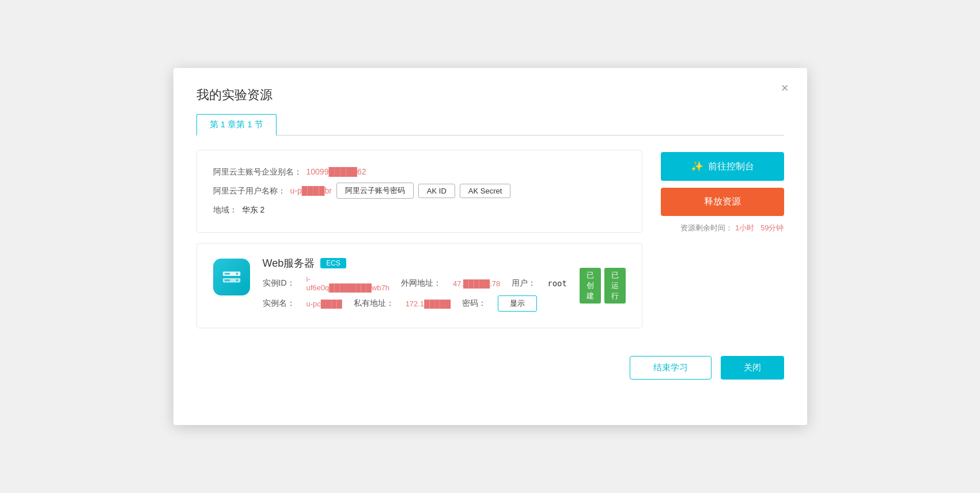 The image size is (980, 493). I want to click on right-panel: ✨ 前往控制台 释放资源 资源剩余时间： 1小时 59分钟, so click(722, 191).